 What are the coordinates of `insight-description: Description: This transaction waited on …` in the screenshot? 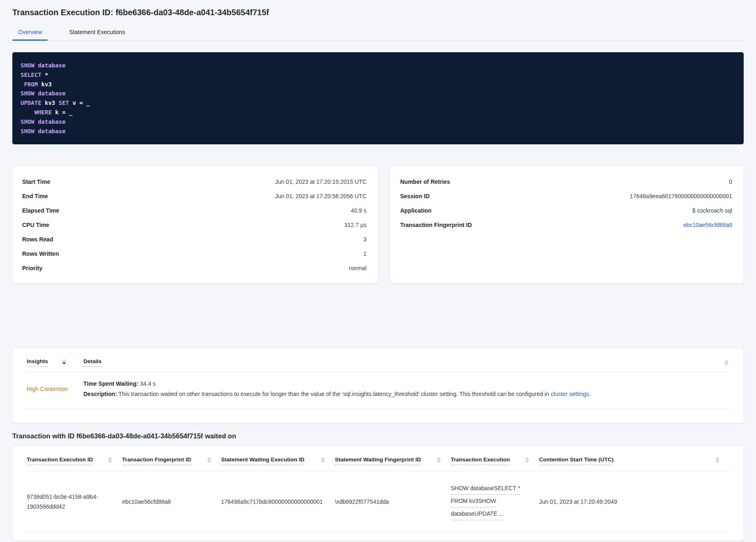 It's located at (406, 394).